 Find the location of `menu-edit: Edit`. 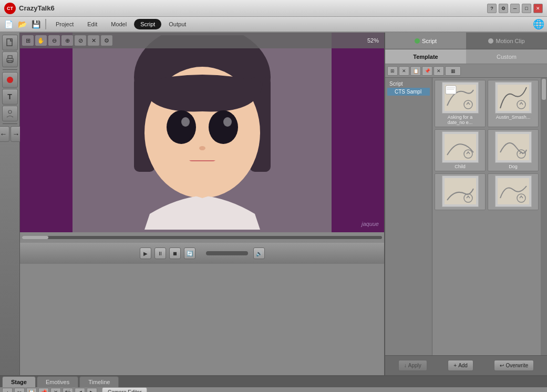

menu-edit: Edit is located at coordinates (92, 24).